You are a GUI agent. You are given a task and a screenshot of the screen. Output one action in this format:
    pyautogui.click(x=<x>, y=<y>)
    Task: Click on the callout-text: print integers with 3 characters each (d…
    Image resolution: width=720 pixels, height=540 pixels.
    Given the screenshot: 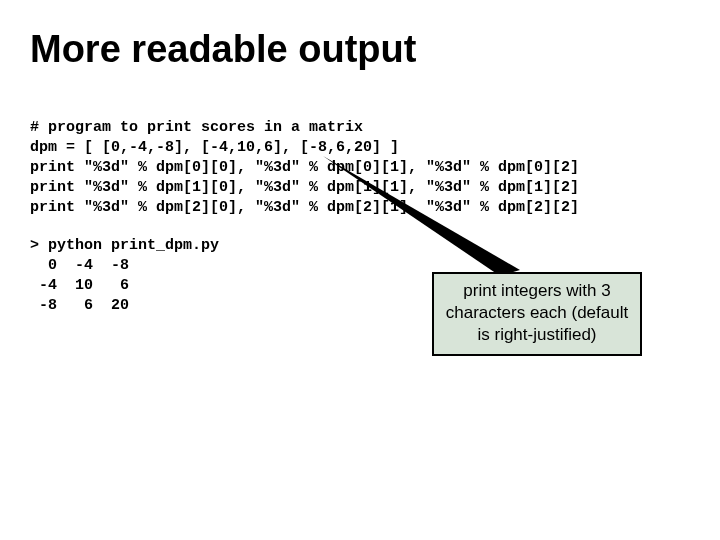 What is the action you would take?
    pyautogui.click(x=537, y=312)
    